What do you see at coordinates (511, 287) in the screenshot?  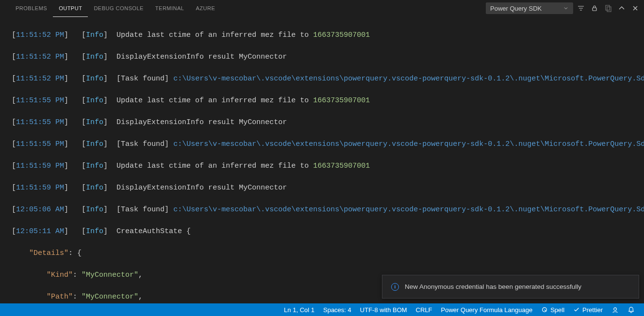 I see `notification-toast: i New Anonymous credential has been gene…` at bounding box center [511, 287].